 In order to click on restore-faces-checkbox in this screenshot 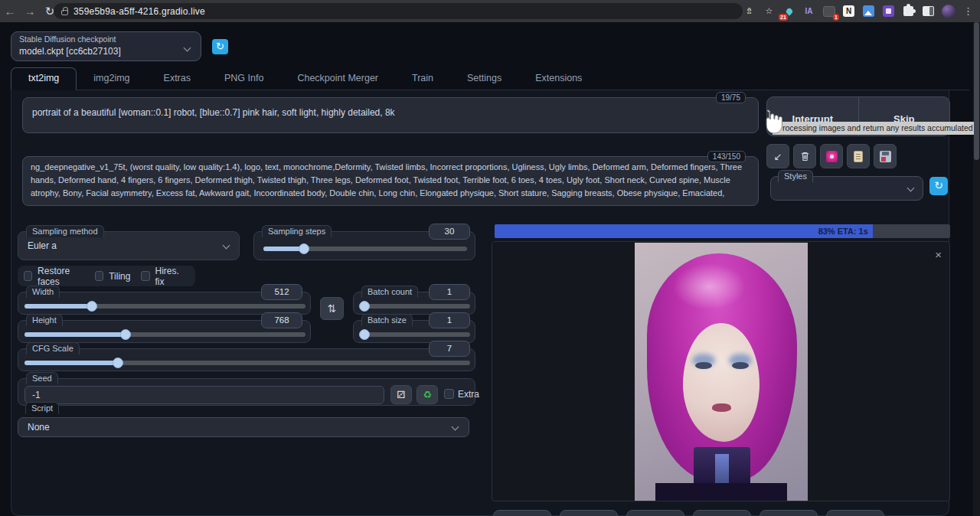, I will do `click(28, 276)`.